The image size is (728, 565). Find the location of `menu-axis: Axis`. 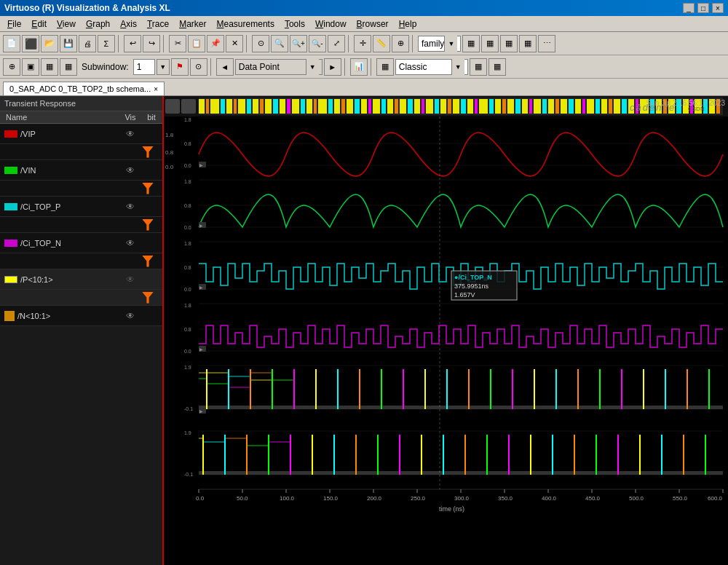

menu-axis: Axis is located at coordinates (128, 24).